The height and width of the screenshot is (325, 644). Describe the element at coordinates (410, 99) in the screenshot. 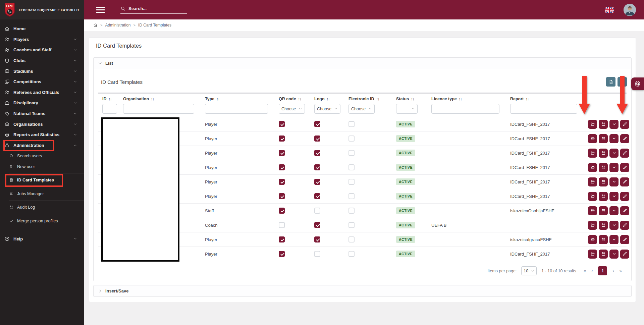

I see `column-header-status: Status↑↓` at that location.